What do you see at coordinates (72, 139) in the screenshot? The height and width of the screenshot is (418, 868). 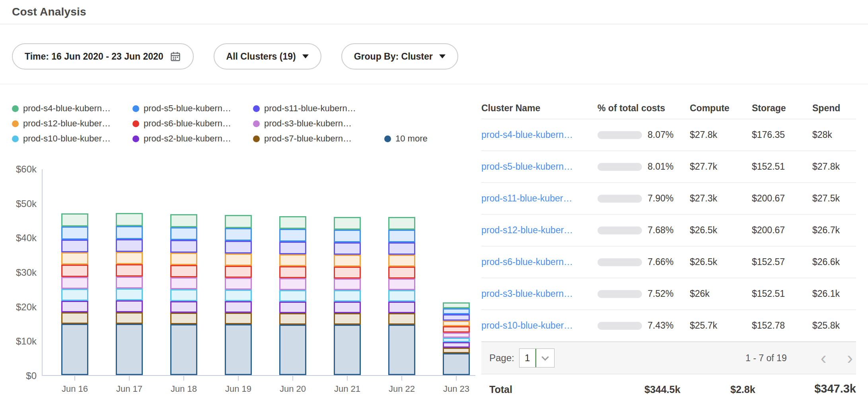 I see `legend-item: prod-s10-blue-kuber…` at bounding box center [72, 139].